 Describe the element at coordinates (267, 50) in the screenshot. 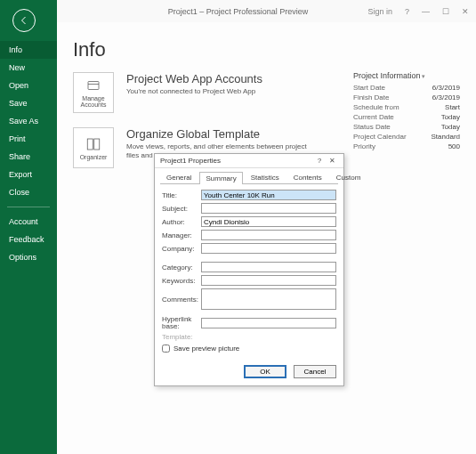

I see `page-title: Info` at that location.